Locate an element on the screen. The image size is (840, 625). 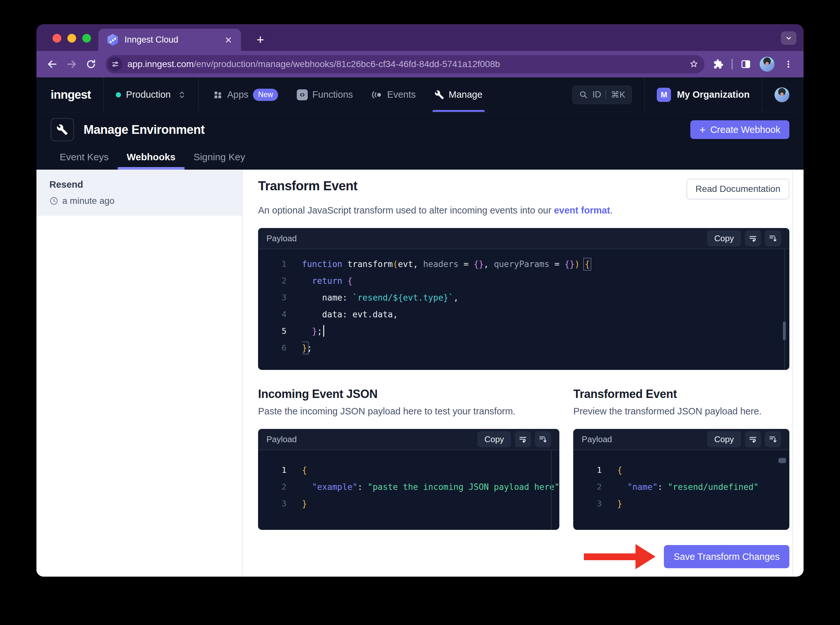
nav-item-events: Events is located at coordinates (394, 95).